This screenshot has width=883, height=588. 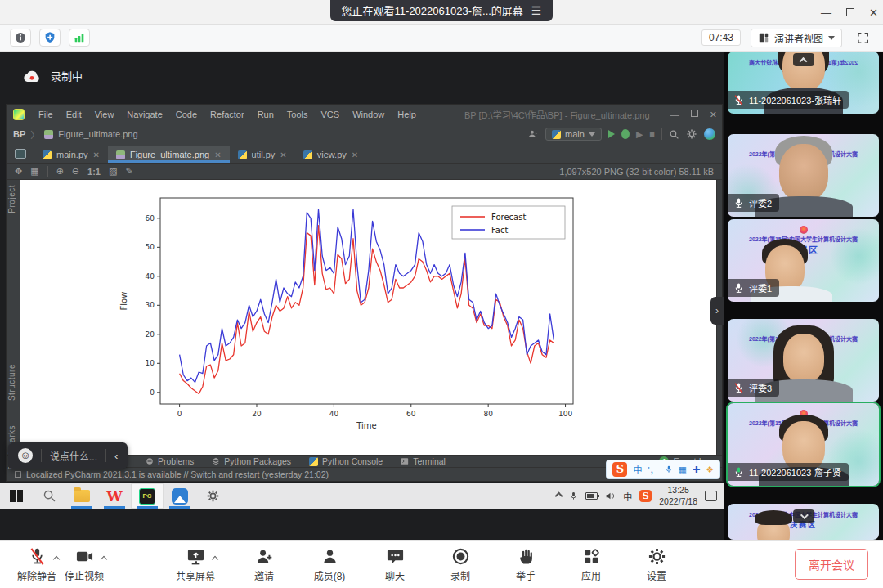 What do you see at coordinates (116, 456) in the screenshot?
I see `collapse-left-icon: ‹` at bounding box center [116, 456].